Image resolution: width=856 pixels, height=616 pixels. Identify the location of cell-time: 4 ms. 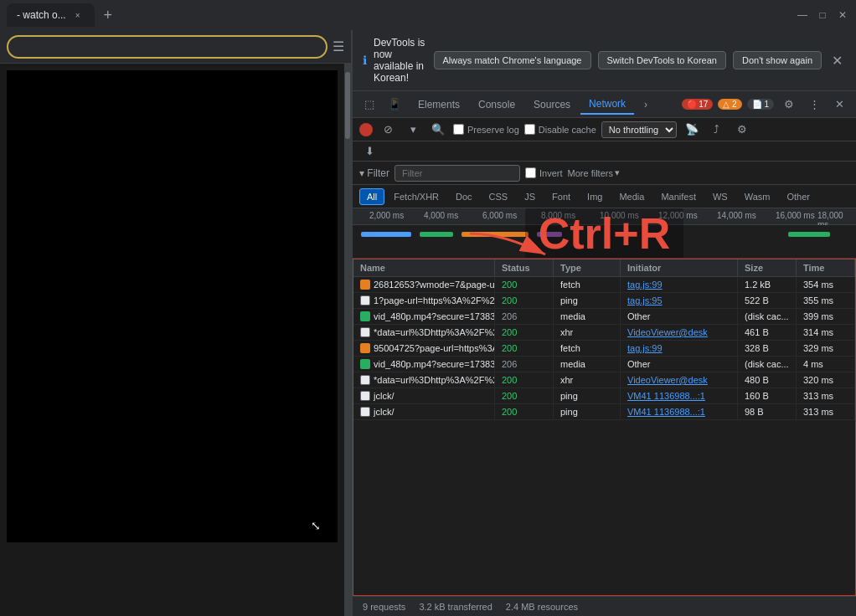
(826, 364).